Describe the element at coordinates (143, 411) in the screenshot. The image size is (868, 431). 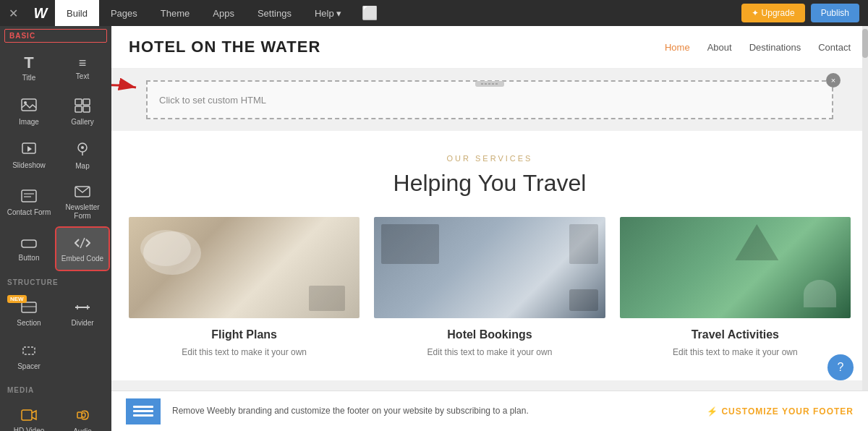
I see `footer-icon` at that location.